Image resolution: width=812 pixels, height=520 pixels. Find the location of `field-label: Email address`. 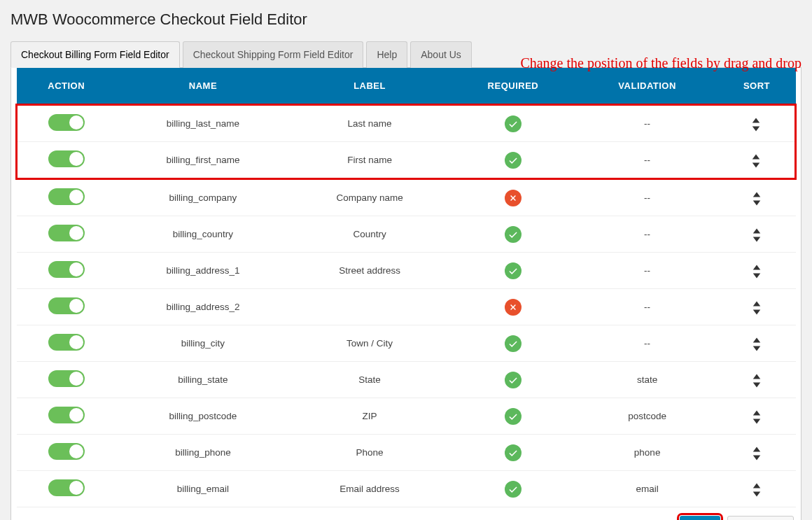

field-label: Email address is located at coordinates (370, 489).